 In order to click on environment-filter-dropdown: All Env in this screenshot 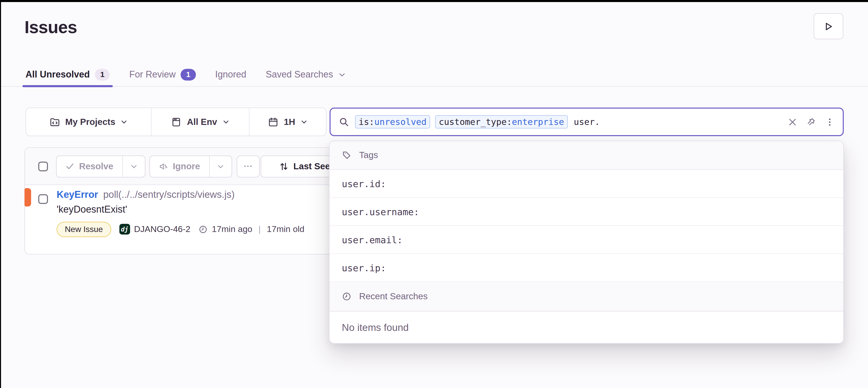, I will do `click(200, 122)`.